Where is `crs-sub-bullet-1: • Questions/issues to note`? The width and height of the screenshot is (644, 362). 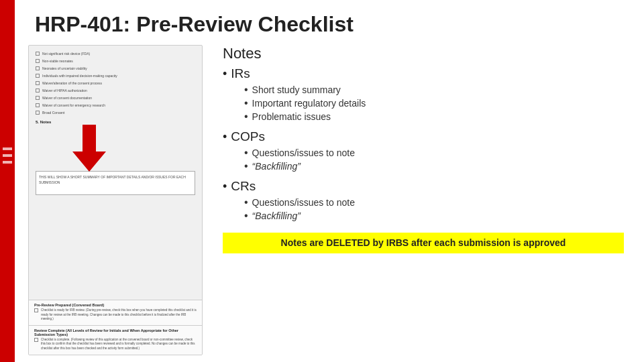 crs-sub-bullet-1: • Questions/issues to note is located at coordinates (434, 202).